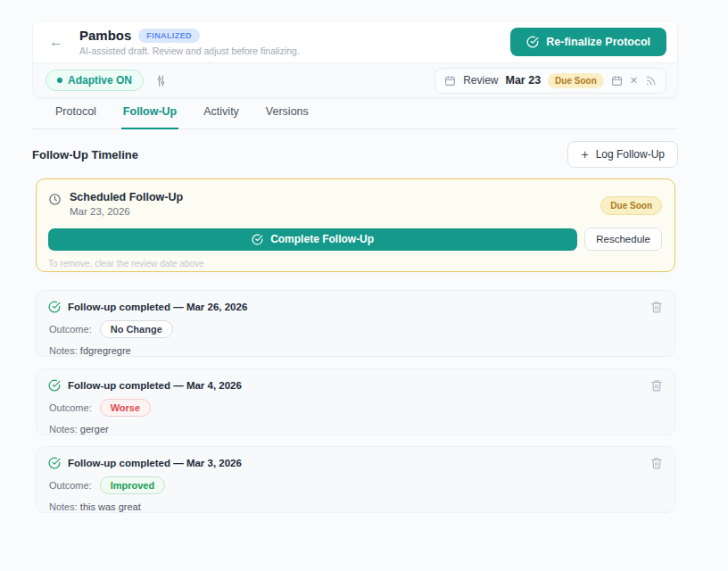 The height and width of the screenshot is (571, 728). What do you see at coordinates (312, 239) in the screenshot?
I see `complete-follow-up-button: Complete Follow-Up` at bounding box center [312, 239].